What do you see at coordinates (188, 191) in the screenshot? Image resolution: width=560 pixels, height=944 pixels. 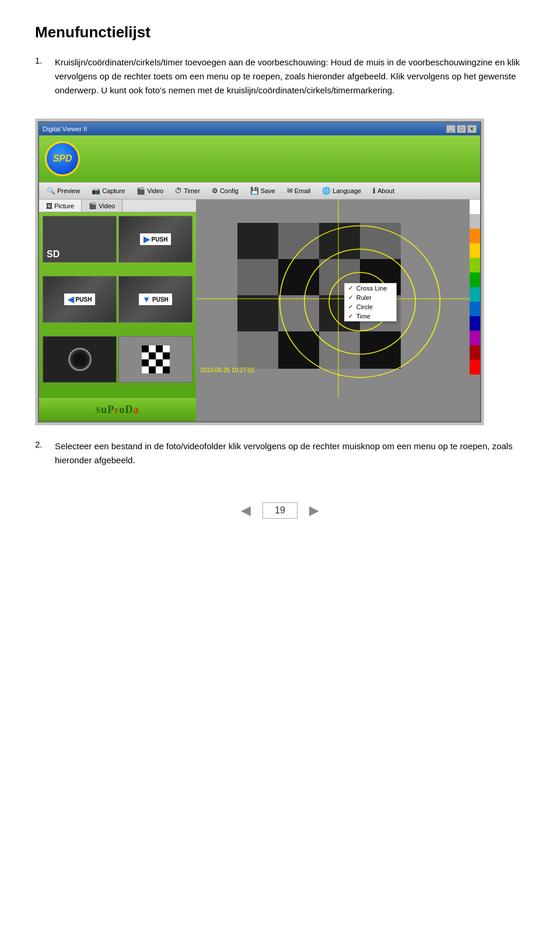 I see `menu-timer: ⏱ Timer` at bounding box center [188, 191].